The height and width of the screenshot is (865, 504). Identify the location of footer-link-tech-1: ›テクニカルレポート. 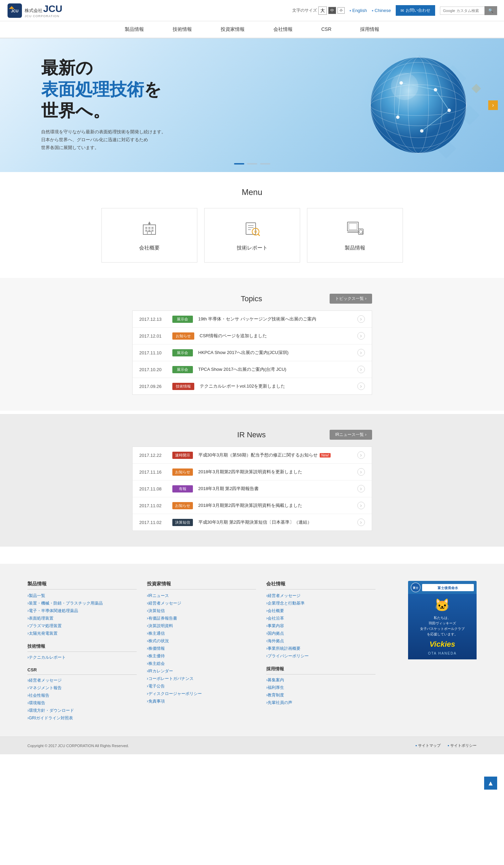
(82, 658).